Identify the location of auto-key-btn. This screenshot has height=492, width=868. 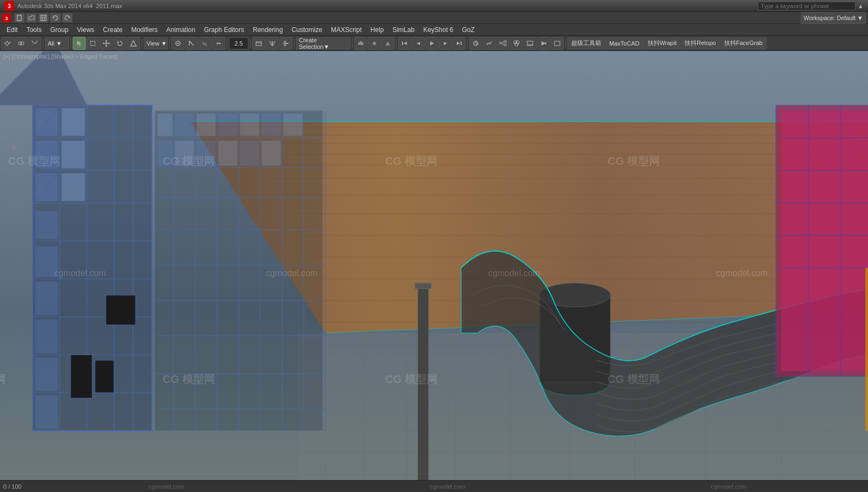
(361, 43).